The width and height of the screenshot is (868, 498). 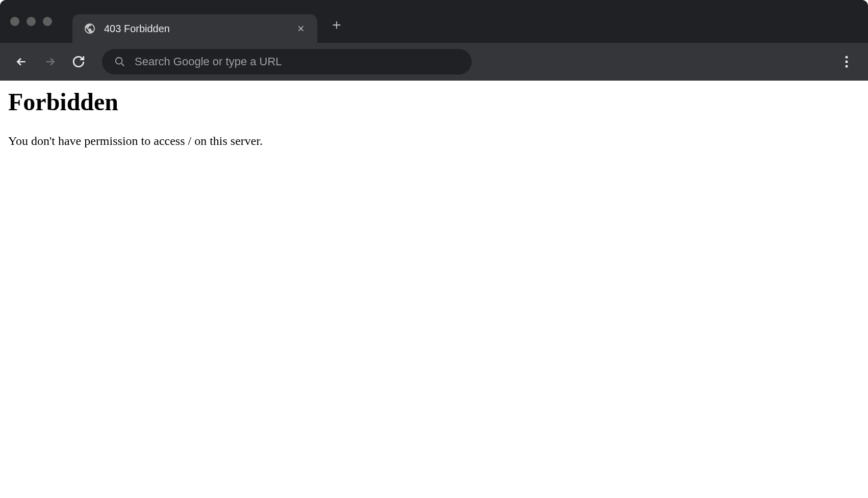 What do you see at coordinates (15, 21) in the screenshot?
I see `close-window-button` at bounding box center [15, 21].